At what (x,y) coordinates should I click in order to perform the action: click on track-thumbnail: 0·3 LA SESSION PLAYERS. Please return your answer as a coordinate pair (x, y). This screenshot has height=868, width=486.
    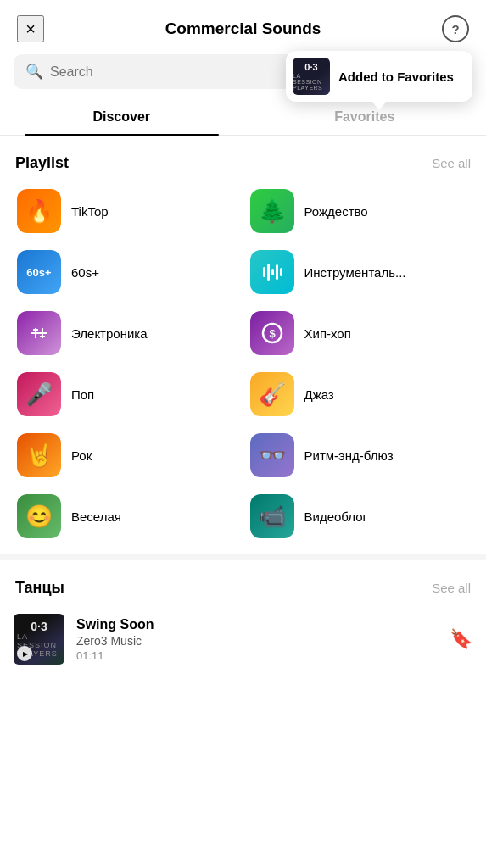
    Looking at the image, I should click on (39, 639).